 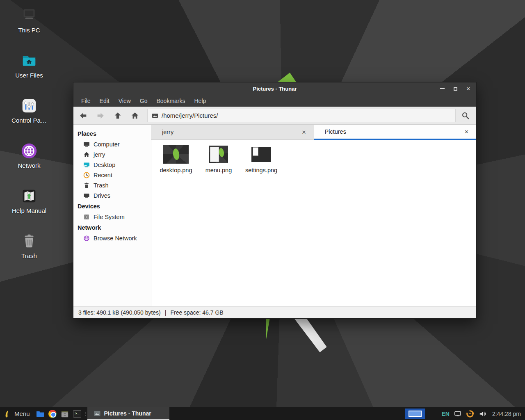 What do you see at coordinates (65, 413) in the screenshot?
I see `archive-launcher` at bounding box center [65, 413].